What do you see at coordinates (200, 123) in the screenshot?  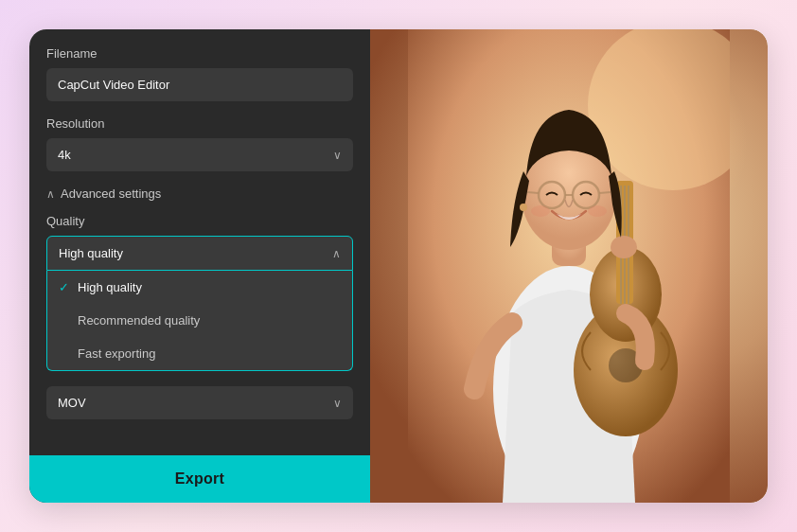 I see `resolution-label: Resolution` at bounding box center [200, 123].